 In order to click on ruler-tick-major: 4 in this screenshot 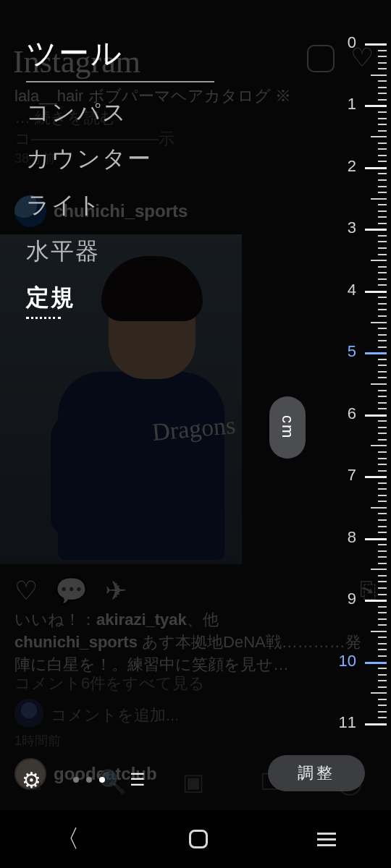, I will do `click(376, 292)`.